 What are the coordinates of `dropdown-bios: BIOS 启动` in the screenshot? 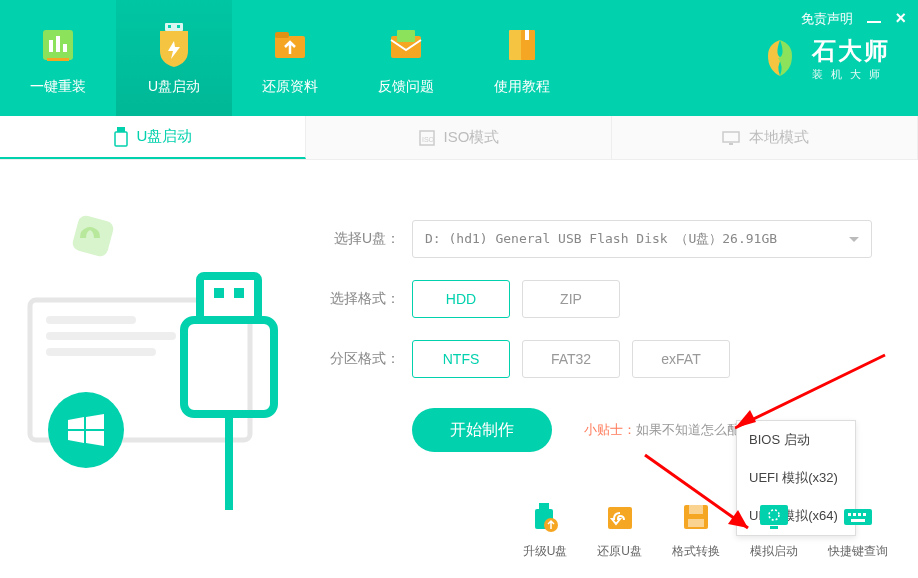 It's located at (796, 440).